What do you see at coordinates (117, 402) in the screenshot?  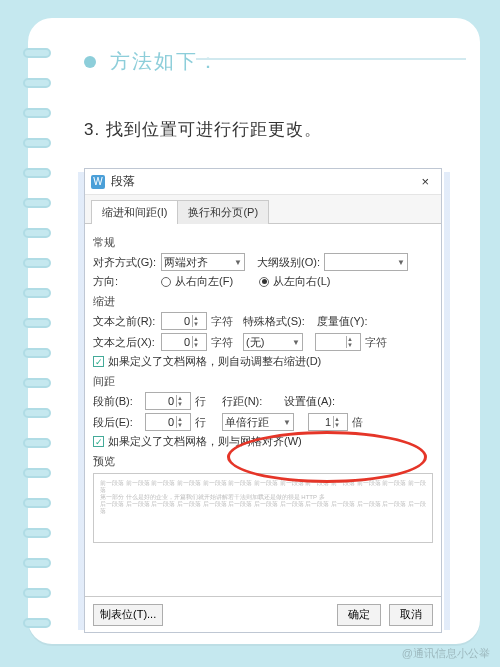 I see `space-before-label: 段前(B):` at bounding box center [117, 402].